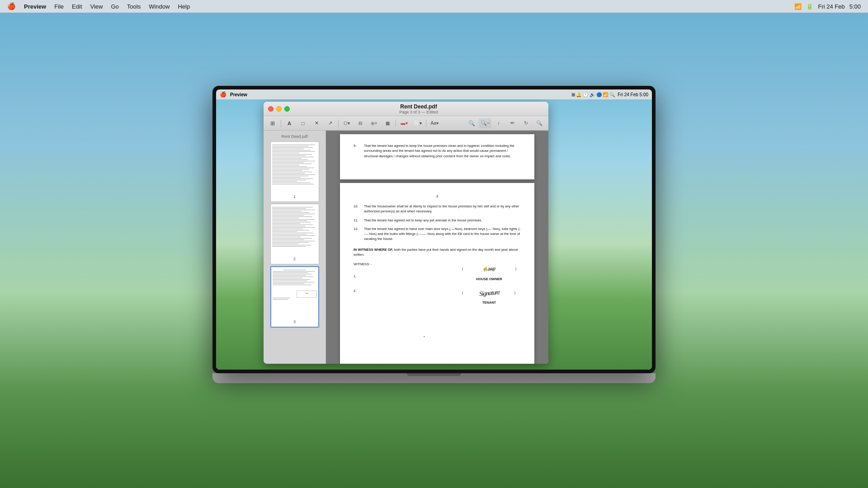 The image size is (868, 488). I want to click on toolbar-annotate-btn: ✏, so click(512, 123).